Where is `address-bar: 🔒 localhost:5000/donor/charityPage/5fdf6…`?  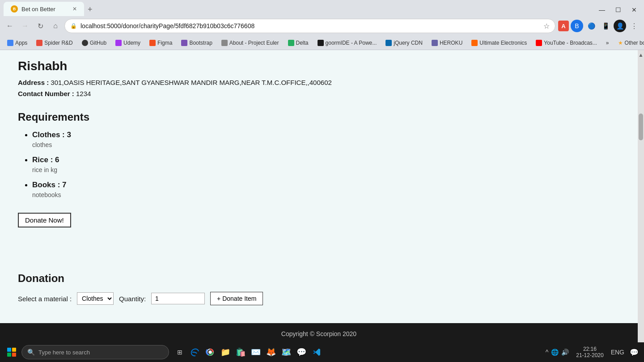
address-bar: 🔒 localhost:5000/donor/charityPage/5fdf6… is located at coordinates (310, 26).